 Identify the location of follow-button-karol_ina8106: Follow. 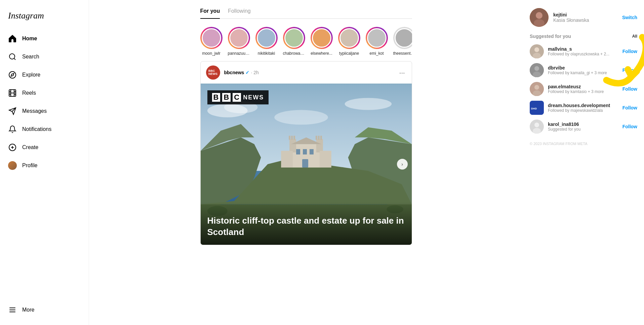
(630, 127).